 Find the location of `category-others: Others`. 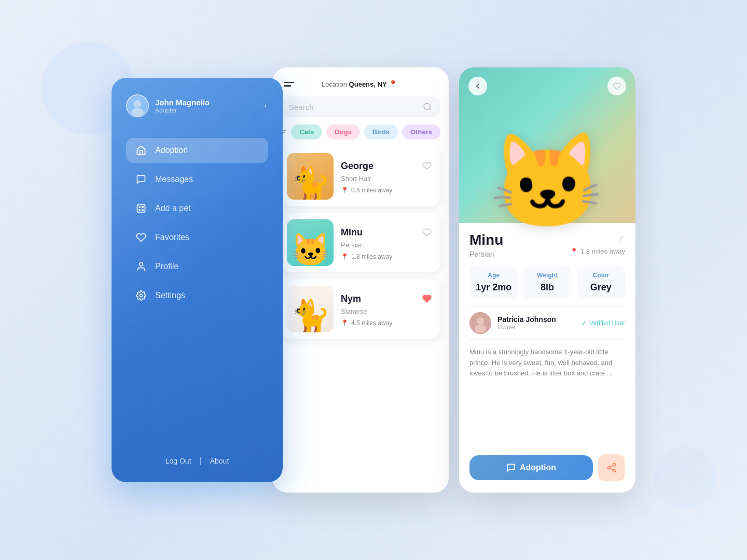

category-others: Others is located at coordinates (421, 132).